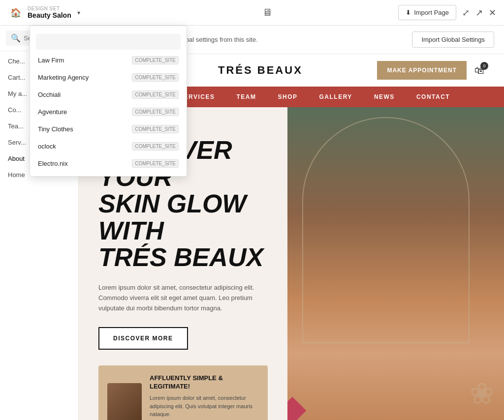  Describe the element at coordinates (108, 42) in the screenshot. I see `dropdown-search-inner` at that location.